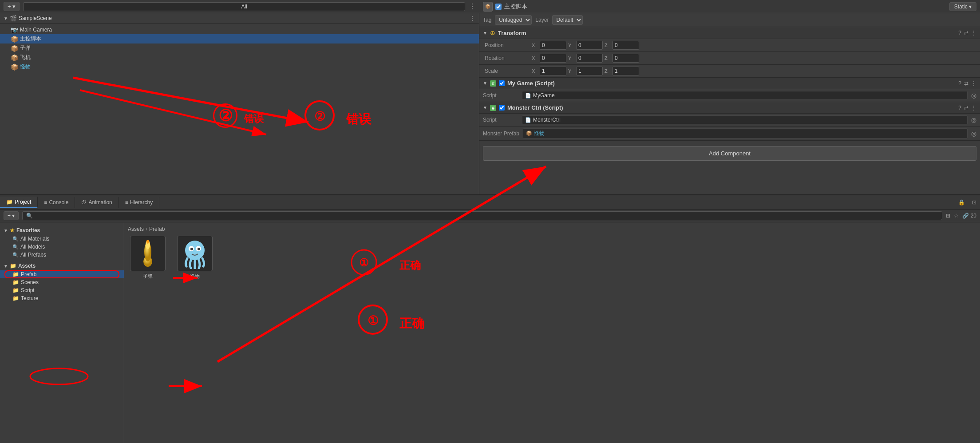  I want to click on scale-y-input, so click(589, 71).